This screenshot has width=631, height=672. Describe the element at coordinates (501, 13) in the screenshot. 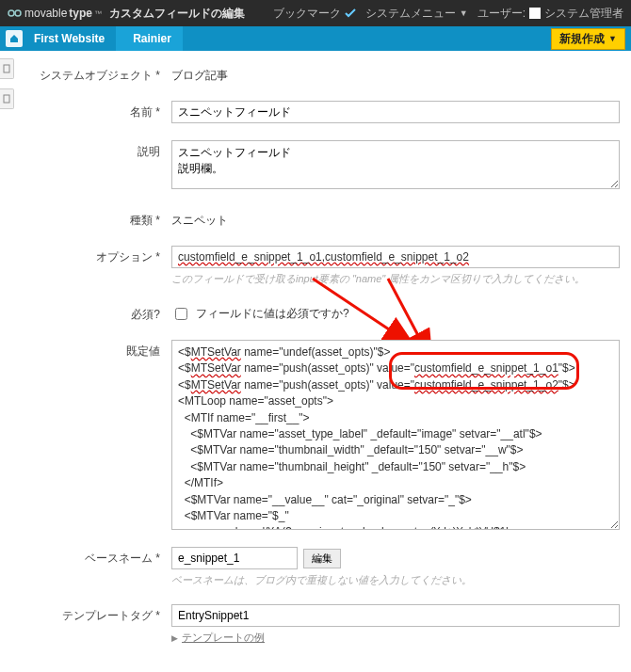

I see `user-label: ユーザー:` at that location.